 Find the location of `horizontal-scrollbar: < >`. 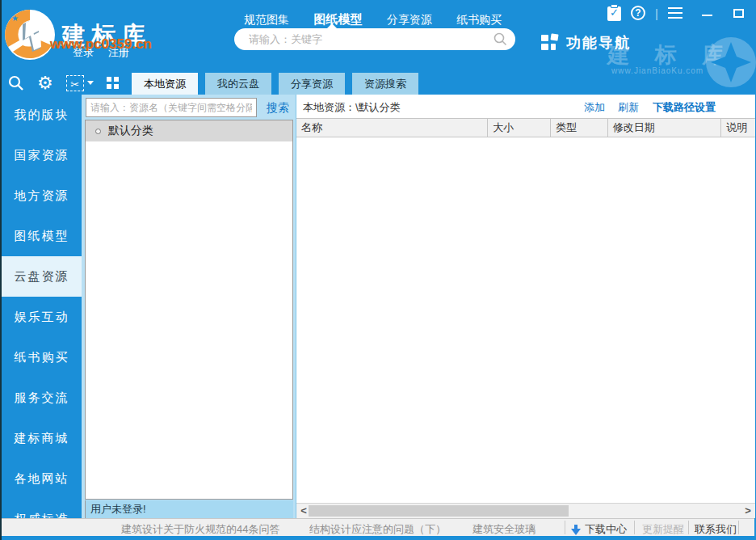

horizontal-scrollbar: < > is located at coordinates (526, 511).